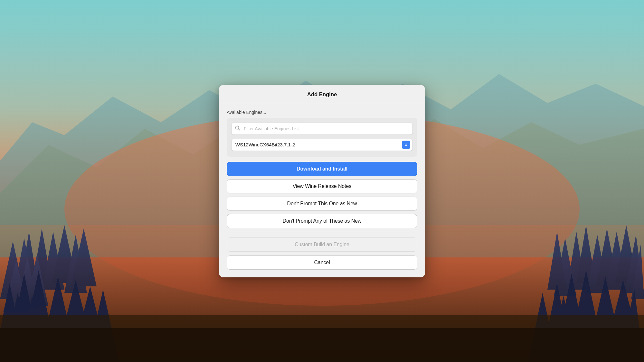 Image resolution: width=644 pixels, height=362 pixels. What do you see at coordinates (322, 263) in the screenshot?
I see `cancel-button: Cancel` at bounding box center [322, 263].